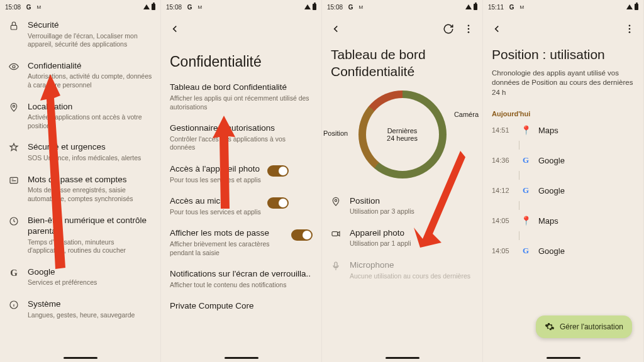 The width and height of the screenshot is (644, 362). What do you see at coordinates (467, 114) in the screenshot?
I see `donut-label-camera: Caméra` at bounding box center [467, 114].